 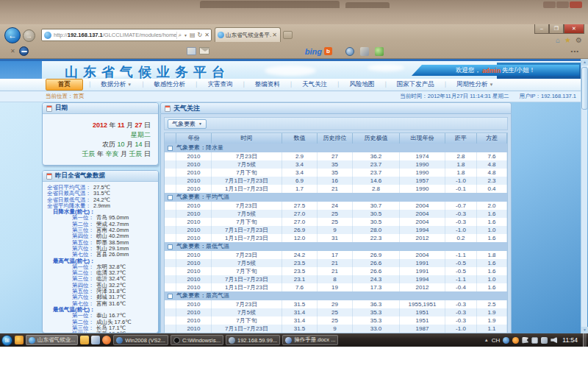 I want to click on address-bar: http://192.168.137.1/GLCCLIMATE/modules/…, so click(x=126, y=35).